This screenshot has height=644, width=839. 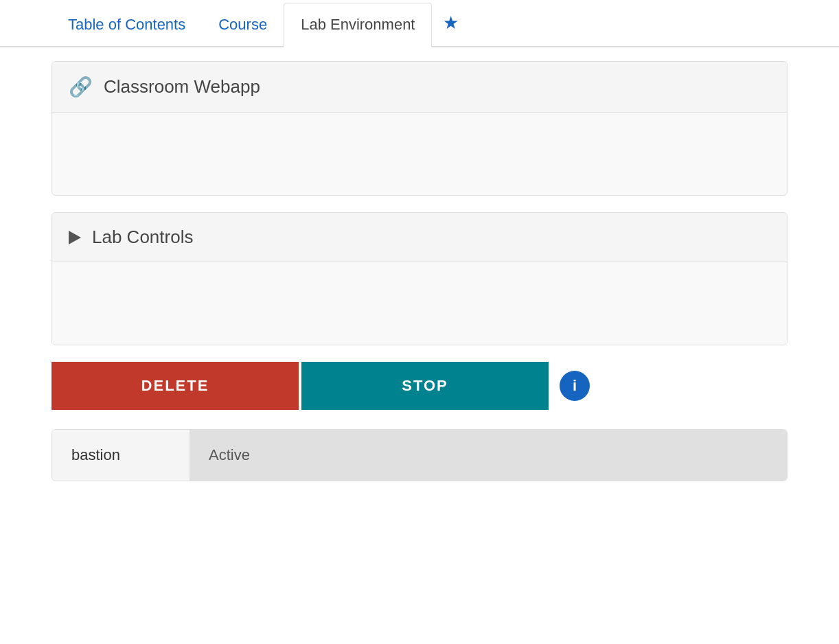 I want to click on bastion-label: bastion, so click(x=121, y=455).